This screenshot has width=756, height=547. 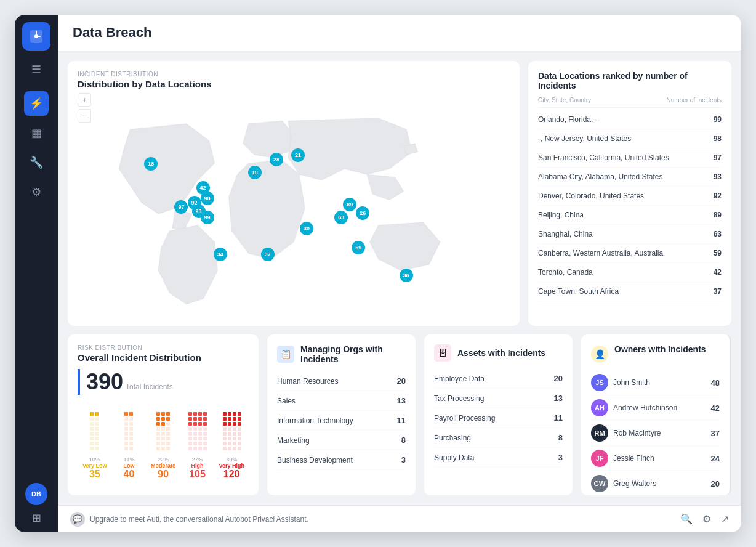 What do you see at coordinates (286, 401) in the screenshot?
I see `org-name: Sales` at bounding box center [286, 401].